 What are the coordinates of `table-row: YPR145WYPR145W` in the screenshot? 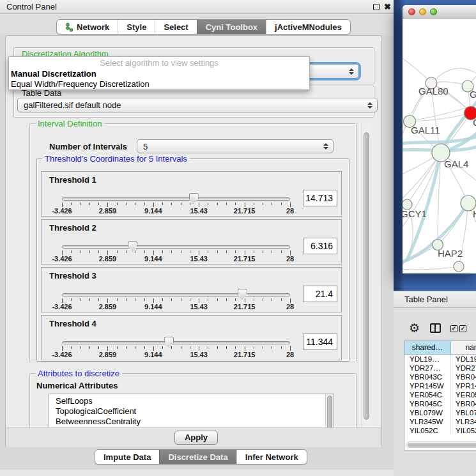 It's located at (440, 386).